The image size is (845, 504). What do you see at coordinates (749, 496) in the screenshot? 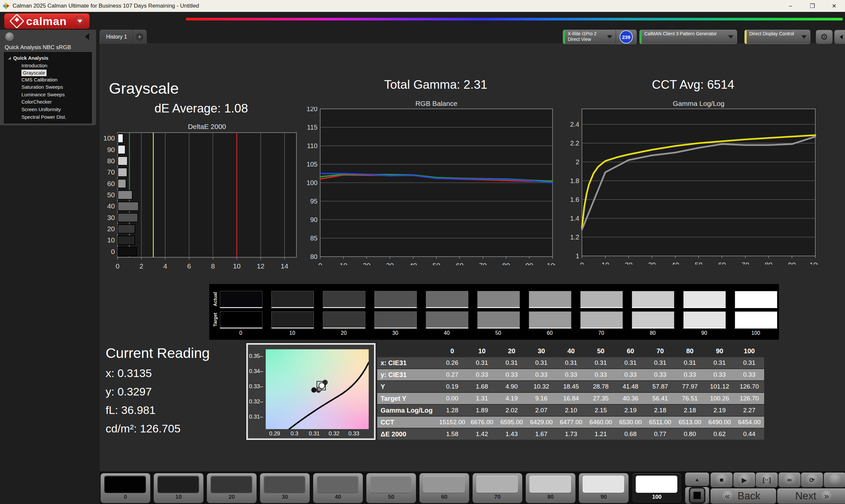
I see `back-button-label: Back` at bounding box center [749, 496].